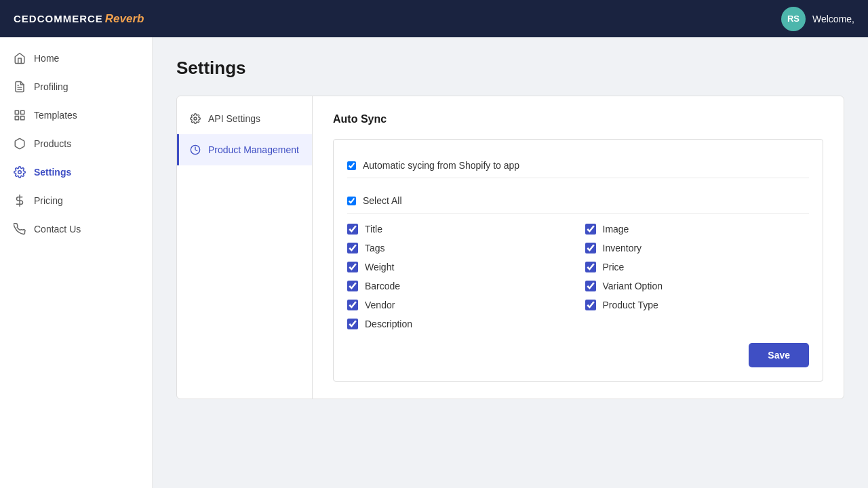 This screenshot has height=488, width=868. What do you see at coordinates (353, 286) in the screenshot?
I see `field-barcode-checkbox` at bounding box center [353, 286].